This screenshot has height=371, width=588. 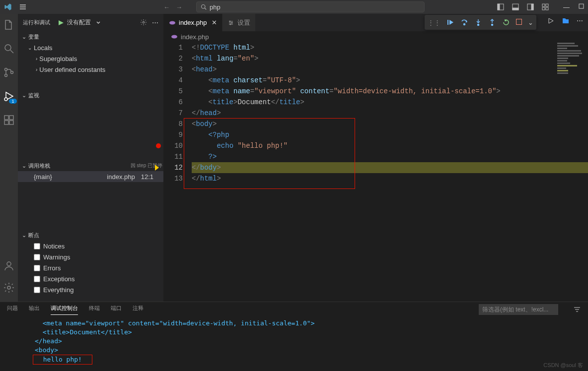 What do you see at coordinates (244, 23) in the screenshot?
I see `tab-label: 设置` at bounding box center [244, 23].